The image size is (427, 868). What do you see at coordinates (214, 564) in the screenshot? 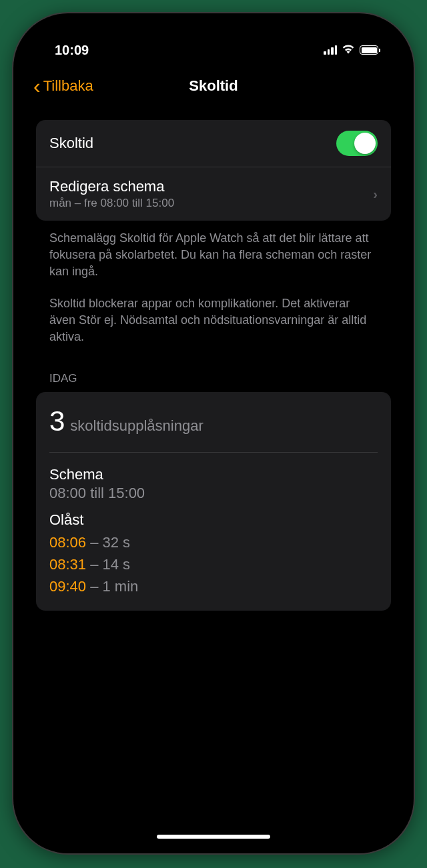
I see `unlock-entry: 08:31 – 14 s` at bounding box center [214, 564].